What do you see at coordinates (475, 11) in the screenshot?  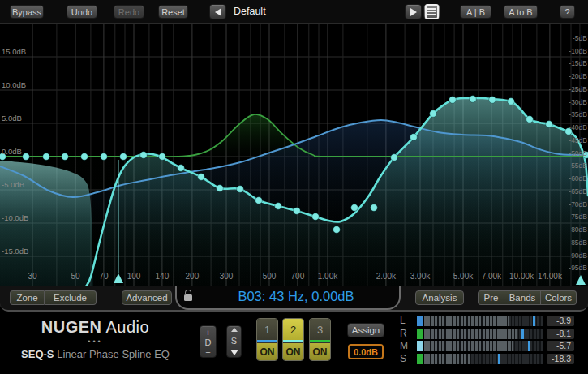 I see `ab-compare-button: A | B` at bounding box center [475, 11].